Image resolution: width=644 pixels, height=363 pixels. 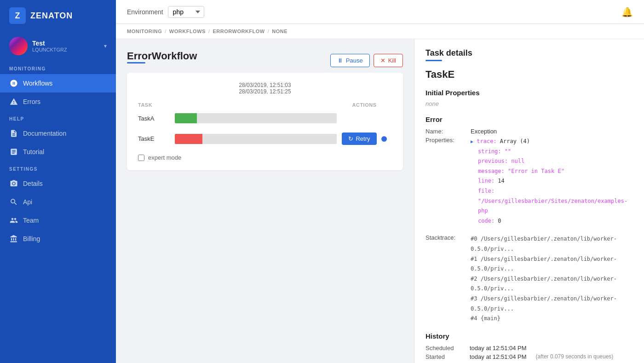 I want to click on stack-3: #3 /Users/gillesbarbier/.zenaton/lib/wor…, so click(x=552, y=304).